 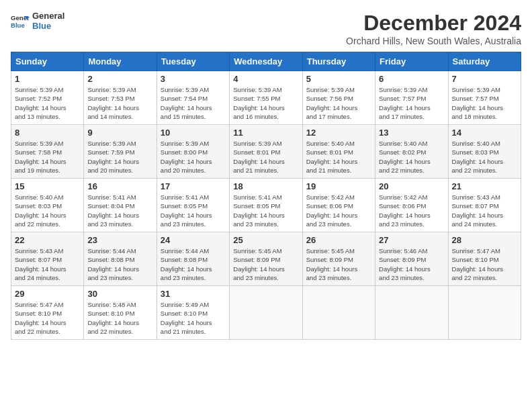 I want to click on calendar-cell: 11Sunrise: 5:39 AM Sunset: 8:01 PM Dayli…, so click(x=266, y=152).